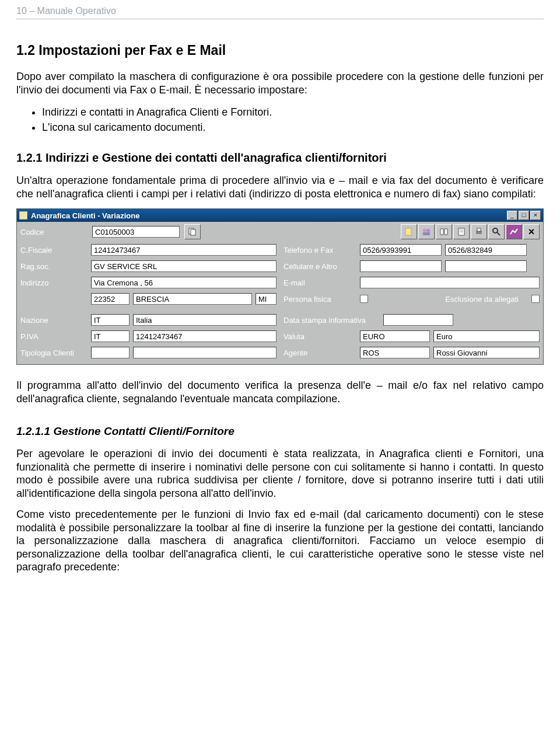  What do you see at coordinates (514, 232) in the screenshot?
I see `chart-icon` at bounding box center [514, 232].